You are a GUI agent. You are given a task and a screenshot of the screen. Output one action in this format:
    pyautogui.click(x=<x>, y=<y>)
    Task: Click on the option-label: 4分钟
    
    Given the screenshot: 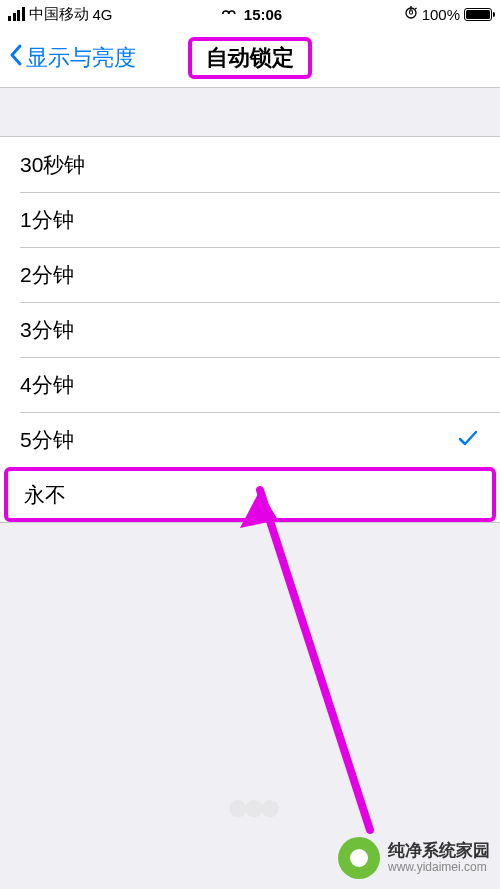 What is the action you would take?
    pyautogui.click(x=47, y=385)
    